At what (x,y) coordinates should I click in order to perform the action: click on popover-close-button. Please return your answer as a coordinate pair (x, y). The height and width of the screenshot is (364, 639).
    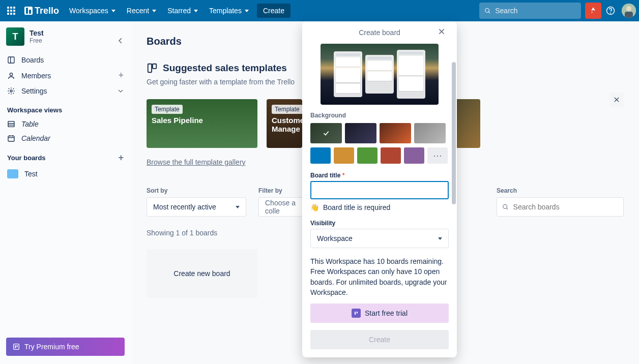
    Looking at the image, I should click on (443, 33).